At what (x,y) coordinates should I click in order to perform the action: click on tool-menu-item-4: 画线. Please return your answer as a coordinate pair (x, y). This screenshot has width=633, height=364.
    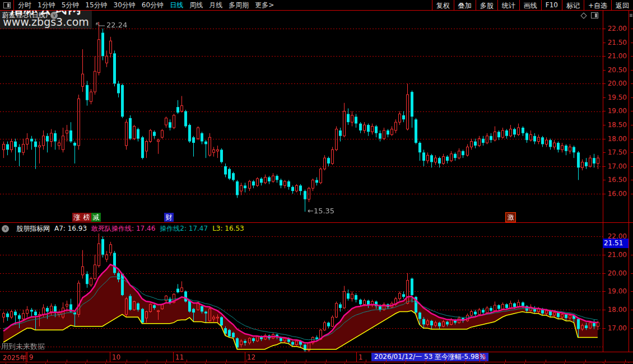
    Looking at the image, I should click on (530, 5).